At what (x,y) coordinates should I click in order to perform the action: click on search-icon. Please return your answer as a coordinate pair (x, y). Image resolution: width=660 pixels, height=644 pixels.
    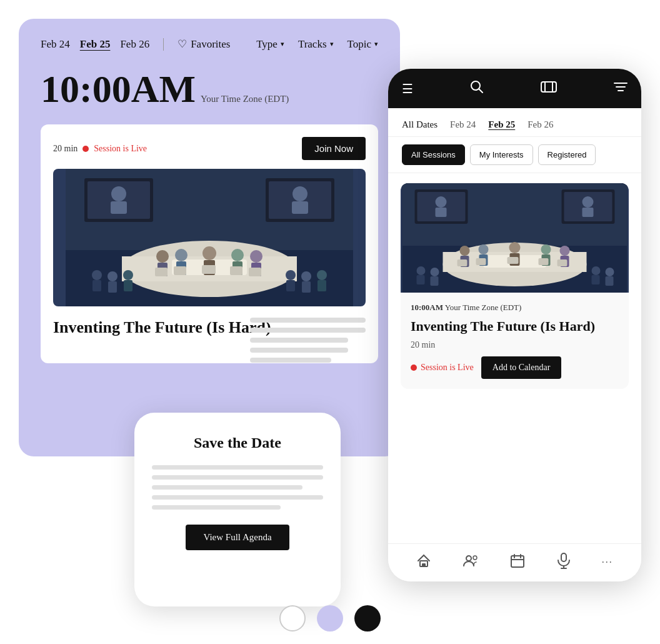
    Looking at the image, I should click on (477, 89).